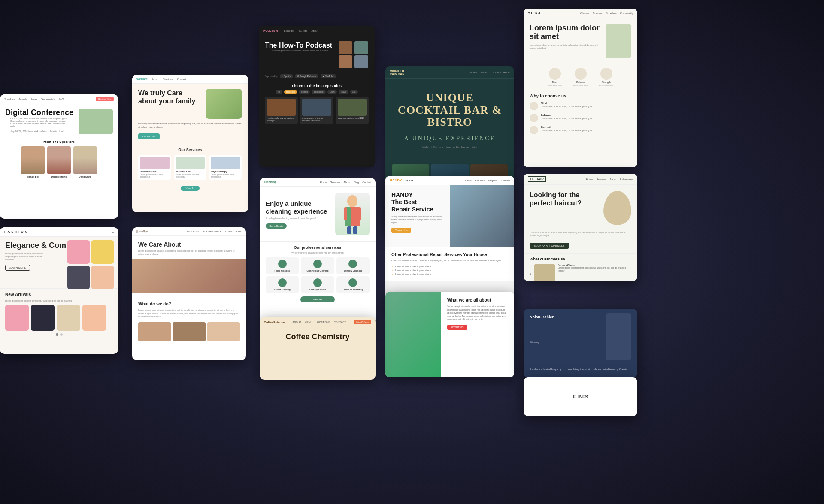 Image resolution: width=824 pixels, height=504 pixels. Describe the element at coordinates (353, 285) in the screenshot. I see `cleaning-service-item: Furniture Sanitizing` at that location.